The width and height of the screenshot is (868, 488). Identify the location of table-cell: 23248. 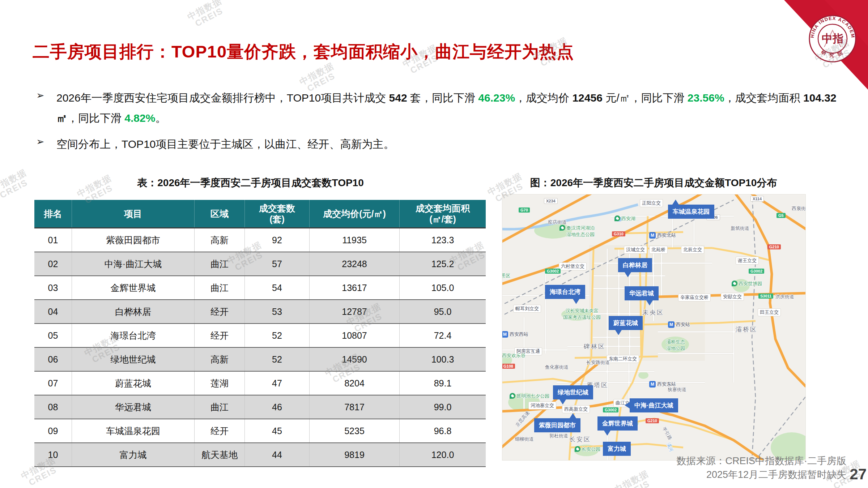
(354, 264).